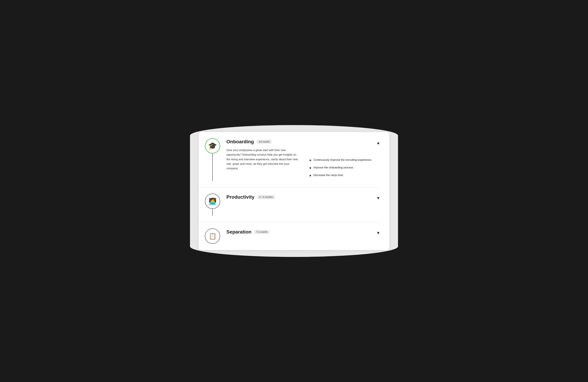 This screenshot has height=382, width=588. I want to click on onboarding-benefits: ★ Continuously improve the recruiting ex…, so click(345, 165).